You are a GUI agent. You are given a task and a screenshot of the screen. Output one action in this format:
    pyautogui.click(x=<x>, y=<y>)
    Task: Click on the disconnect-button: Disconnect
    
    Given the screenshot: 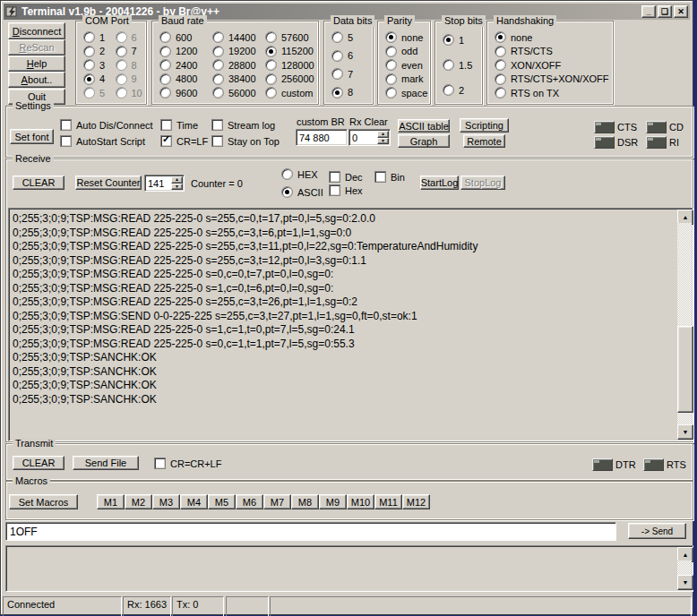 What is the action you would take?
    pyautogui.click(x=37, y=30)
    